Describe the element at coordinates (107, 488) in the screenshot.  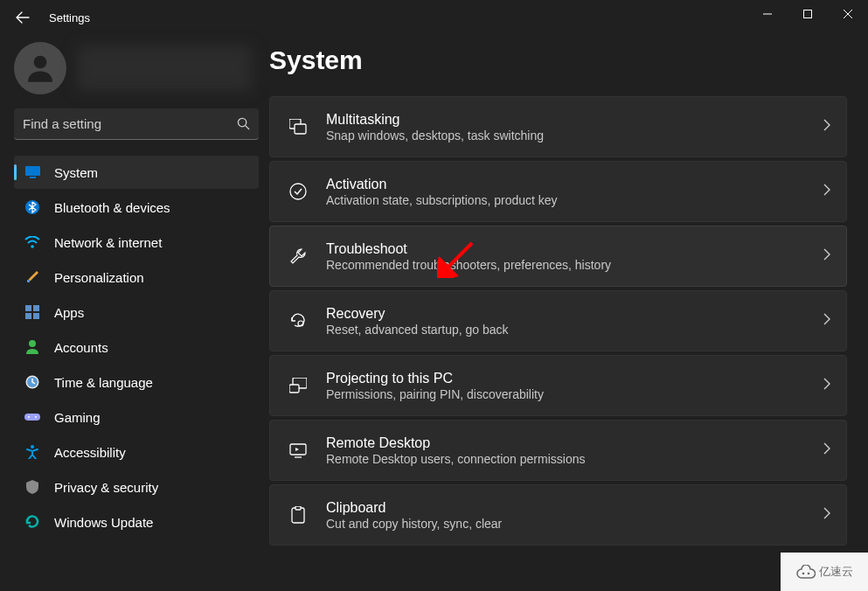
I see `sidebar-item-label: Privacy & security` at that location.